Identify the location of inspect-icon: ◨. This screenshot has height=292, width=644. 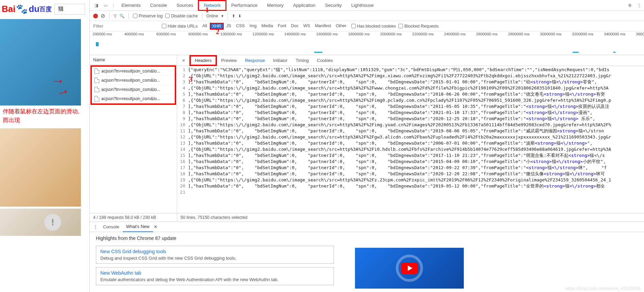
(97, 5).